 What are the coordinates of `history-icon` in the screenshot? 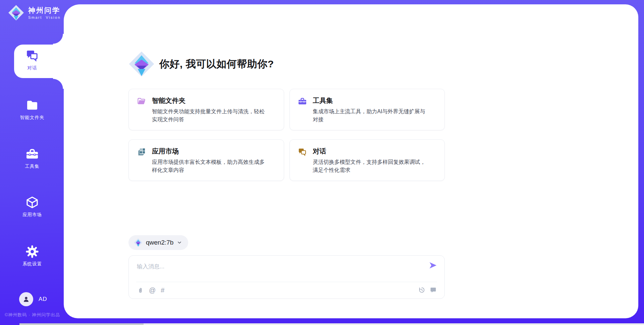 It's located at (422, 290).